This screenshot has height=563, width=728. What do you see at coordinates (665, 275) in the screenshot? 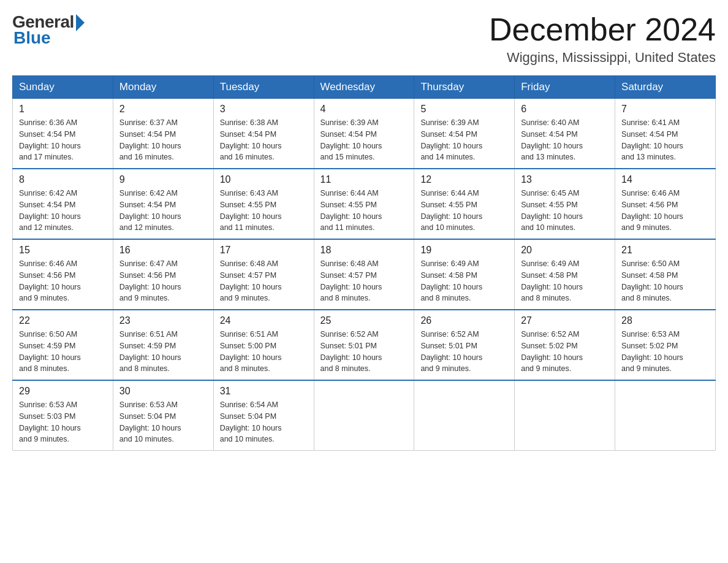
I see `table-cell: 21 Sunrise: 6:50 AM Sunset: 4:58 PM Dayl…` at bounding box center [665, 275].